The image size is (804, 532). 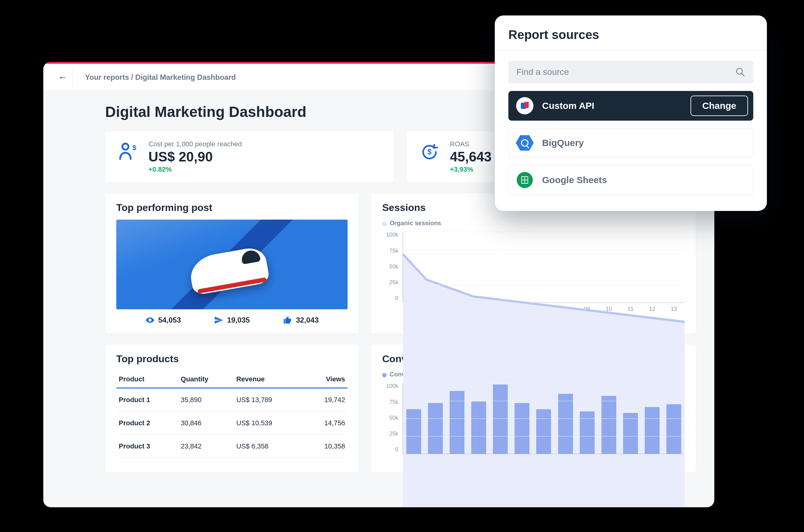 What do you see at coordinates (170, 320) in the screenshot?
I see `post-views-value: 54,053` at bounding box center [170, 320].